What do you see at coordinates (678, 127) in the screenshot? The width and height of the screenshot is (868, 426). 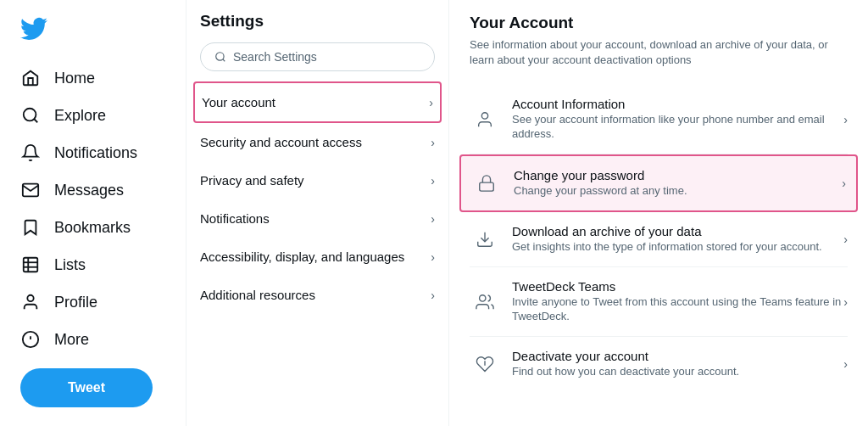 I see `account-info-desc: See your account information like your p…` at bounding box center [678, 127].